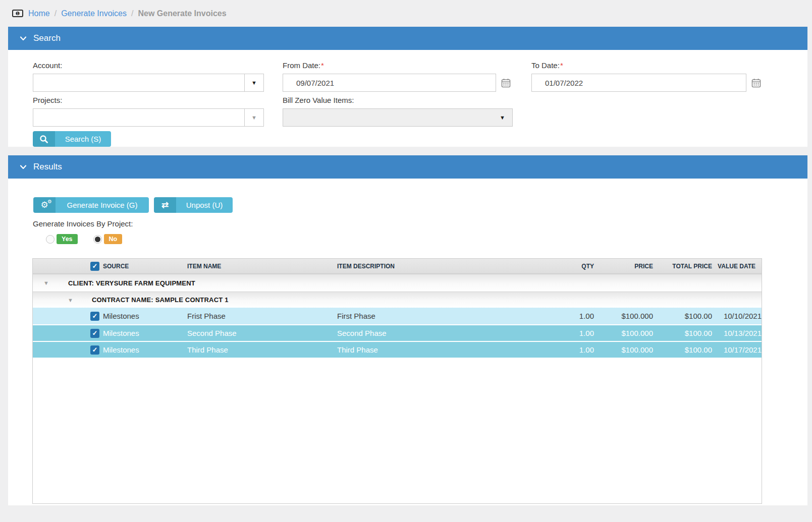 This screenshot has height=522, width=812. Describe the element at coordinates (95, 266) in the screenshot. I see `select-all-checkbox: ✓` at that location.